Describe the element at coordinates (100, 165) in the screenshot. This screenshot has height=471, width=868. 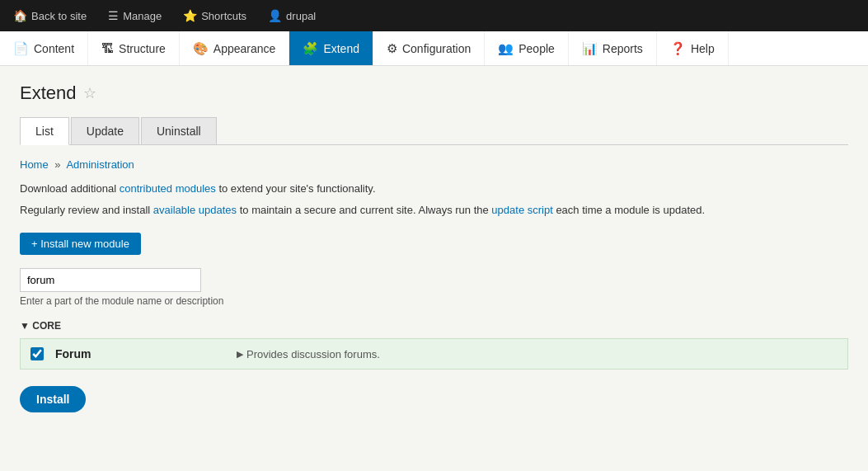
I see `breadcrumb-admin: Administration` at that location.